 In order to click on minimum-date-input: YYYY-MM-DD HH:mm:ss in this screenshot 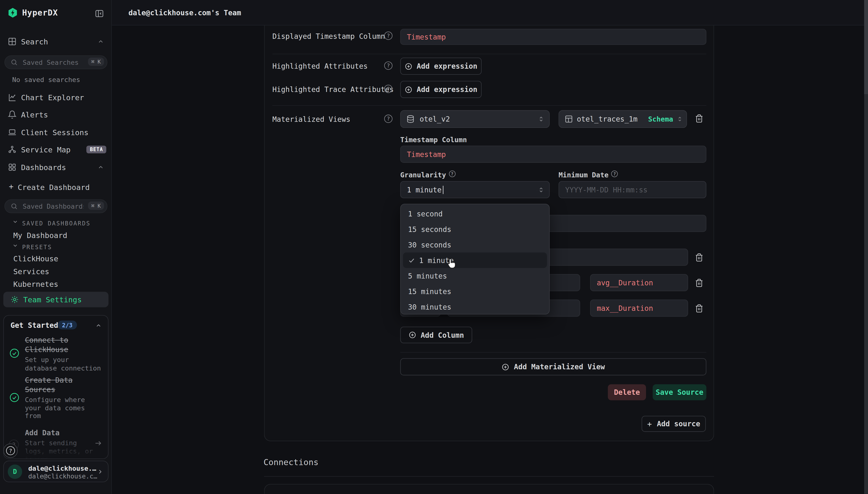, I will do `click(632, 189)`.